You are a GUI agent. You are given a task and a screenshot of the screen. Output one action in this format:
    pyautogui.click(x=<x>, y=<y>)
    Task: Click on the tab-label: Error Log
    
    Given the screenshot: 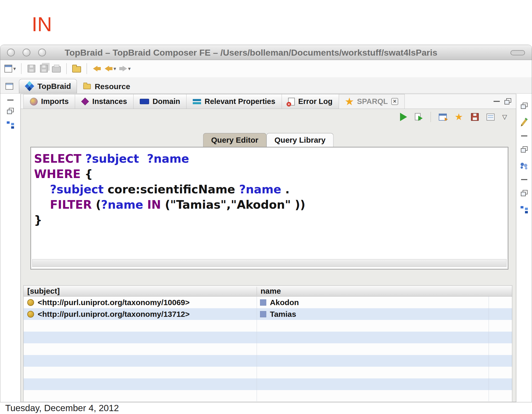 What is the action you would take?
    pyautogui.click(x=315, y=101)
    